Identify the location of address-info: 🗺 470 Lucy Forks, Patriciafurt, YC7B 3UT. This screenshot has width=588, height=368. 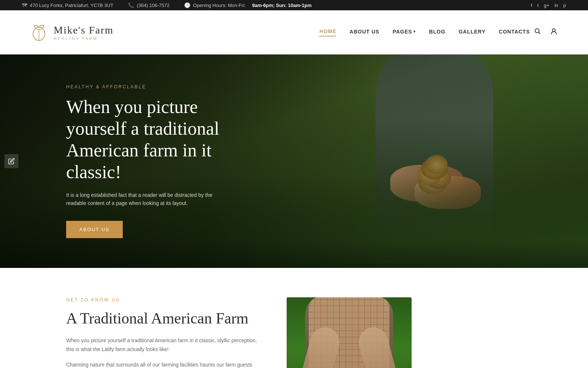
(68, 5).